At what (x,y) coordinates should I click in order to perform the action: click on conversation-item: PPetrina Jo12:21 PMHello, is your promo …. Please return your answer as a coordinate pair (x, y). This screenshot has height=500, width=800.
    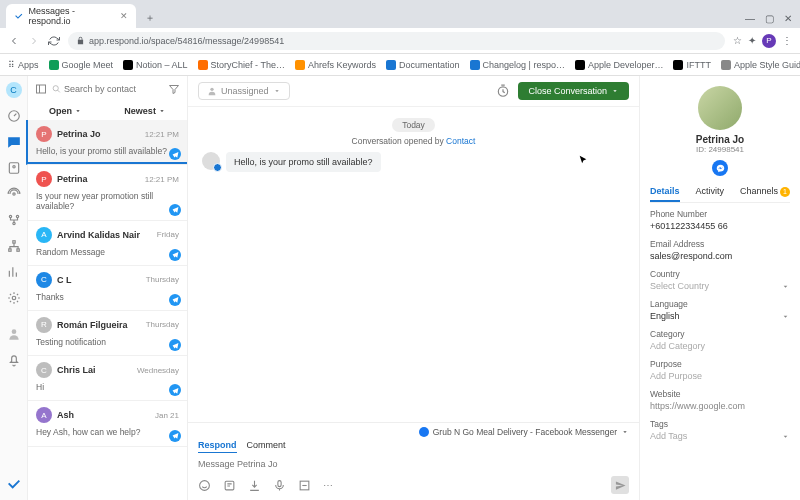
    Looking at the image, I should click on (106, 142).